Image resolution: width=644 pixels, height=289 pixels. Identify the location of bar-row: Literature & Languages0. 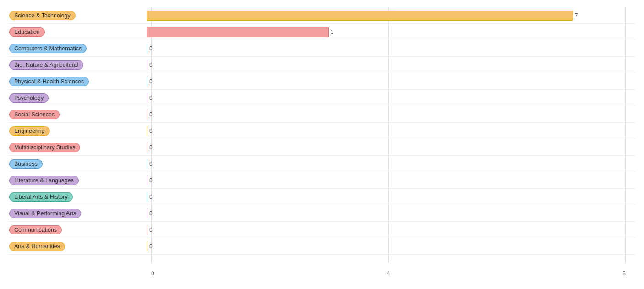
(322, 180).